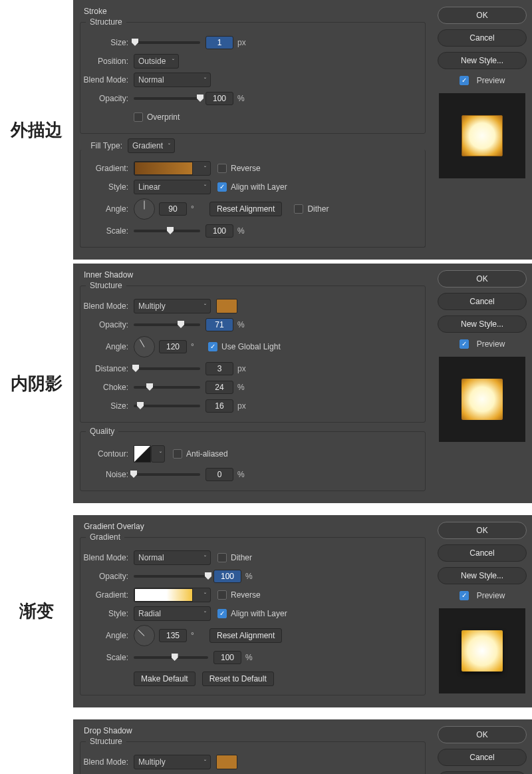 Image resolution: width=532 pixels, height=774 pixels. I want to click on preview-thumbnail, so click(482, 399).